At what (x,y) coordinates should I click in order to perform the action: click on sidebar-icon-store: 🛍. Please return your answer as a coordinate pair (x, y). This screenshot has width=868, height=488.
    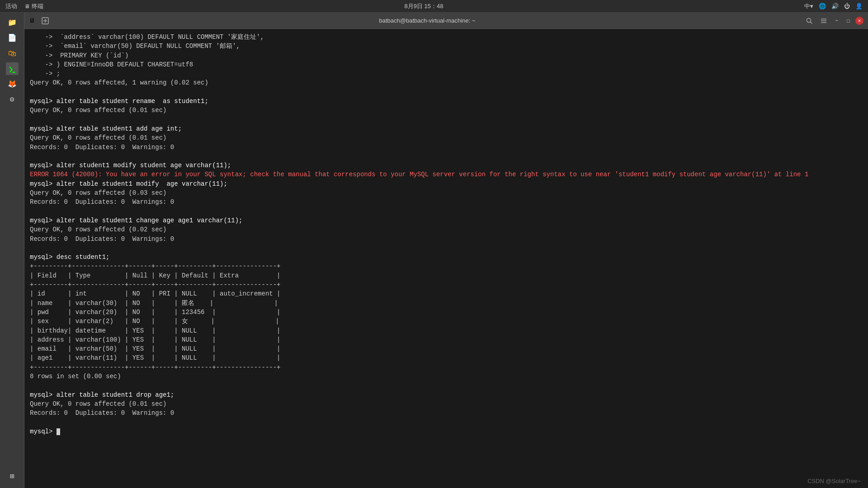
    Looking at the image, I should click on (12, 53).